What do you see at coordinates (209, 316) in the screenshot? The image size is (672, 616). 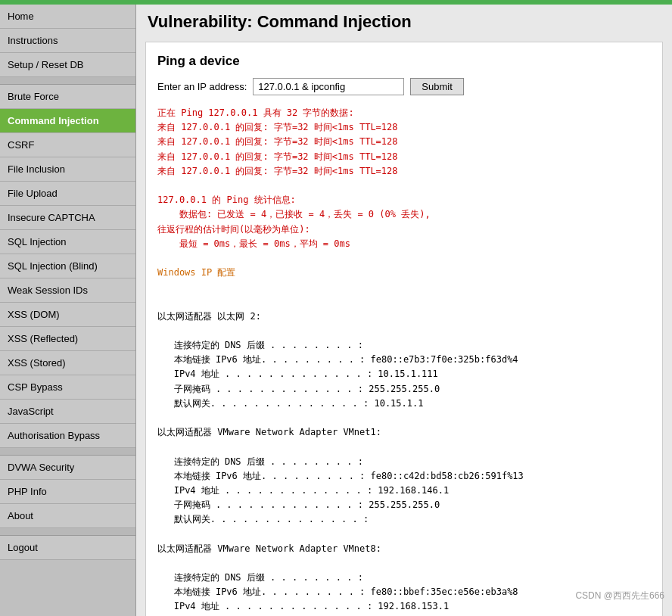 I see `output-line: 以太网适配器 以太网 2:` at bounding box center [209, 316].